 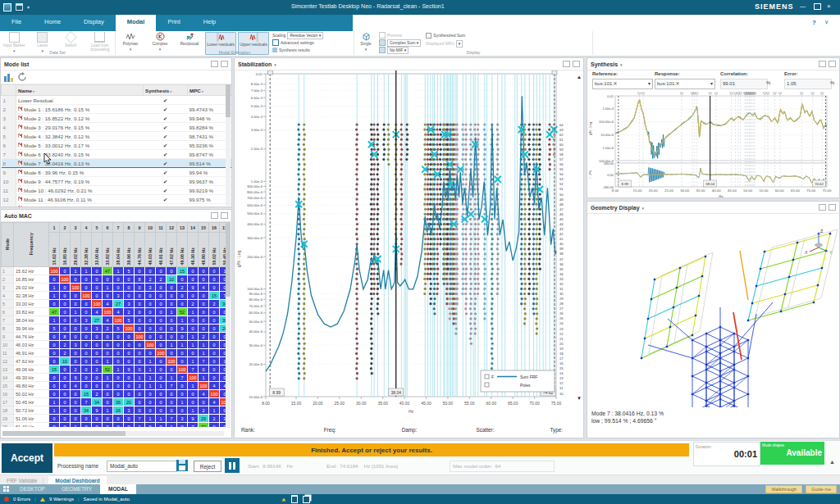 I want to click on mode-list-scrollbar, so click(x=228, y=145).